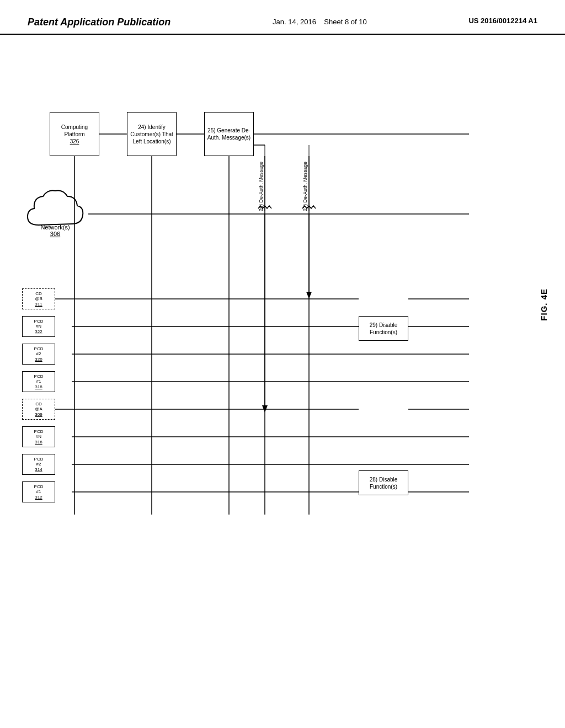 The image size is (565, 728). What do you see at coordinates (39, 464) in the screenshot?
I see `pcd-2-314-box: PCD #2 314` at bounding box center [39, 464].